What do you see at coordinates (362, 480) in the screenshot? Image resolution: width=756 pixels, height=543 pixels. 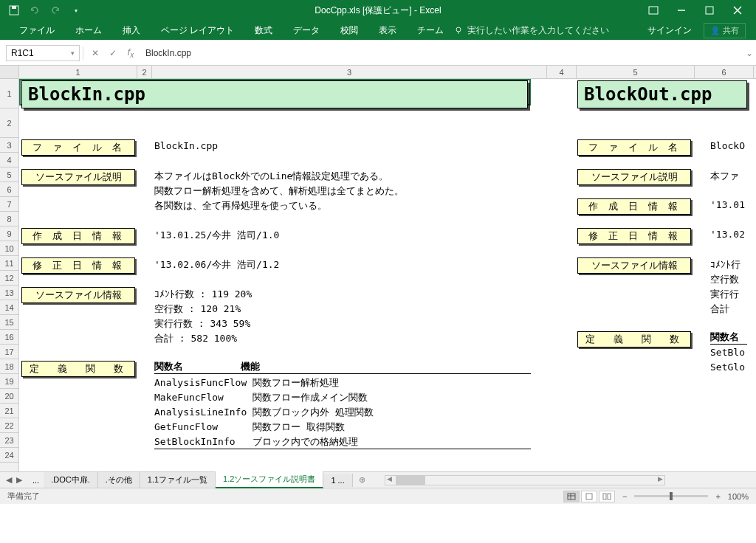 I see `add-sheet-icon: ⊕` at bounding box center [362, 480].